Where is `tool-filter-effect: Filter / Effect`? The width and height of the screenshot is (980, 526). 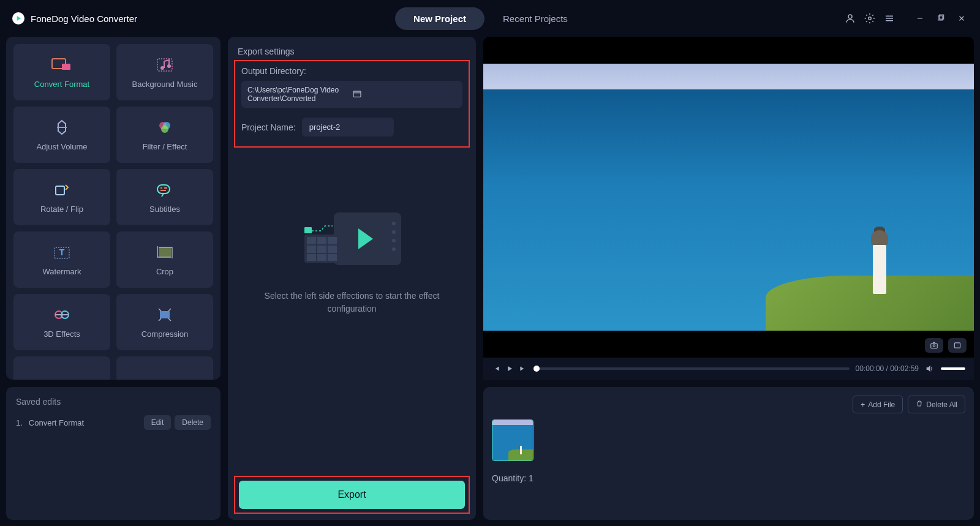 tool-filter-effect: Filter / Effect is located at coordinates (165, 135).